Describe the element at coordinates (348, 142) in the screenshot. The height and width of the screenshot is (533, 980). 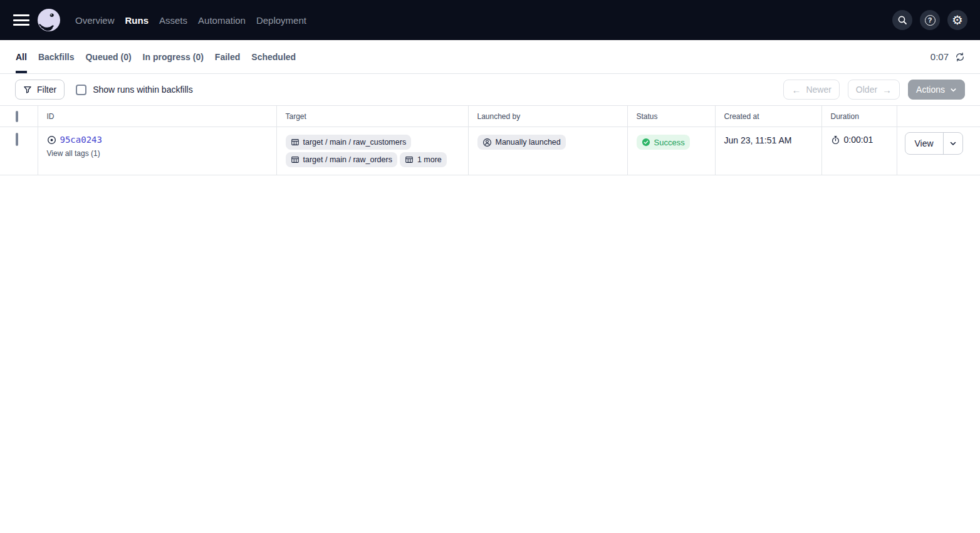
I see `target-tag: target / main / raw_customers` at that location.